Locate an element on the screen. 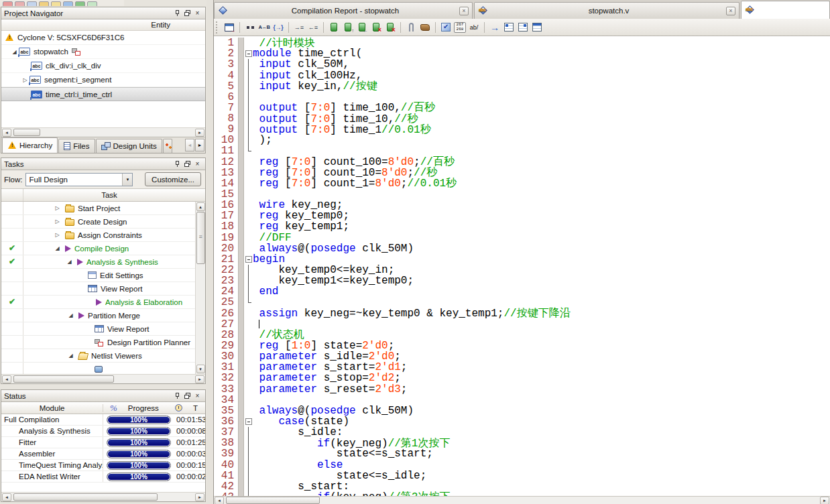 This screenshot has height=504, width=830. code-line: 21begin is located at coordinates (522, 259).